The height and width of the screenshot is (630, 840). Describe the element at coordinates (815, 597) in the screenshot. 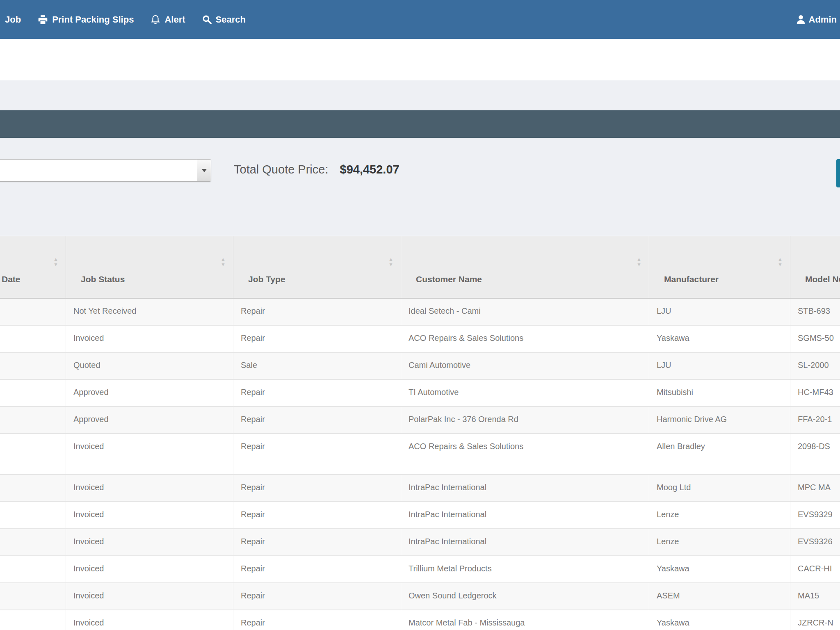

I see `cell-model-number: MA15` at that location.